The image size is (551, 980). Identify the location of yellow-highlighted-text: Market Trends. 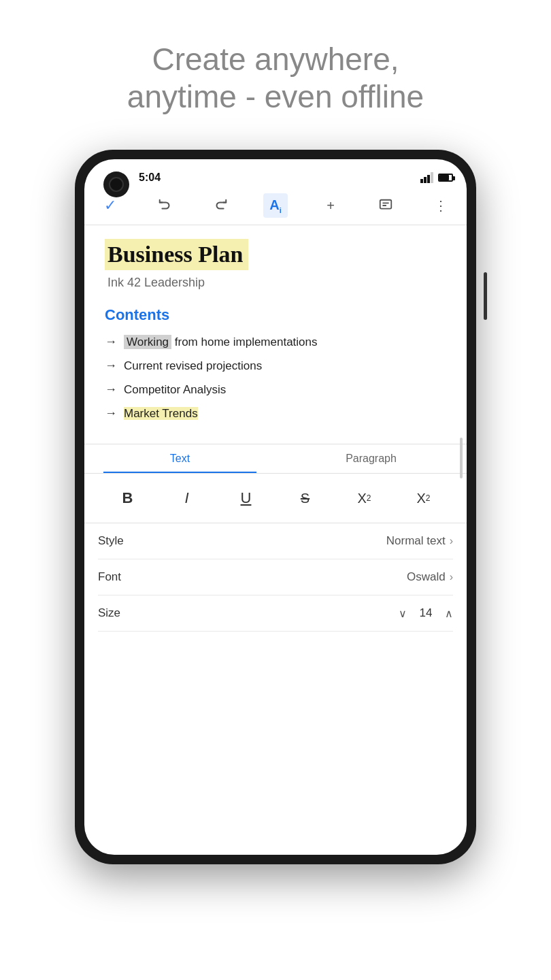
(161, 414).